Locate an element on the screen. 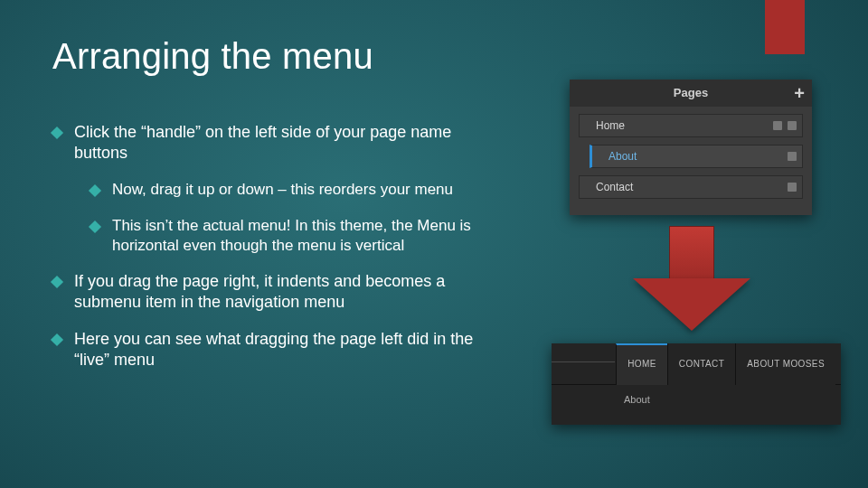  bullet-item: Here you can see what dragging the page … is located at coordinates (278, 350).